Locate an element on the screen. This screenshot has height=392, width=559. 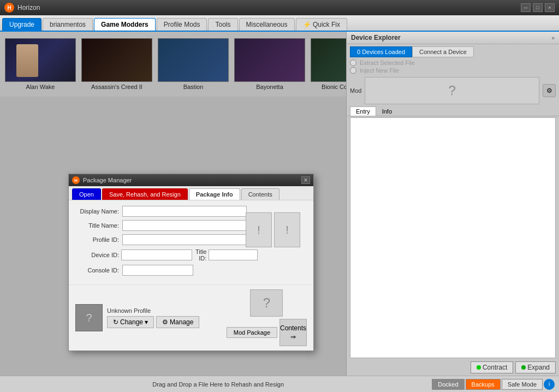
devices-loaded-tab: 0 Devices Loaded is located at coordinates (381, 52).